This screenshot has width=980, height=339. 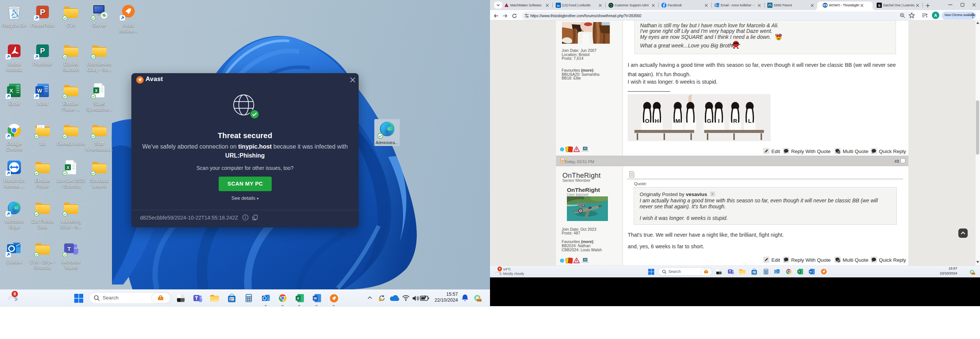 I want to click on svg-text: R, so click(x=735, y=121).